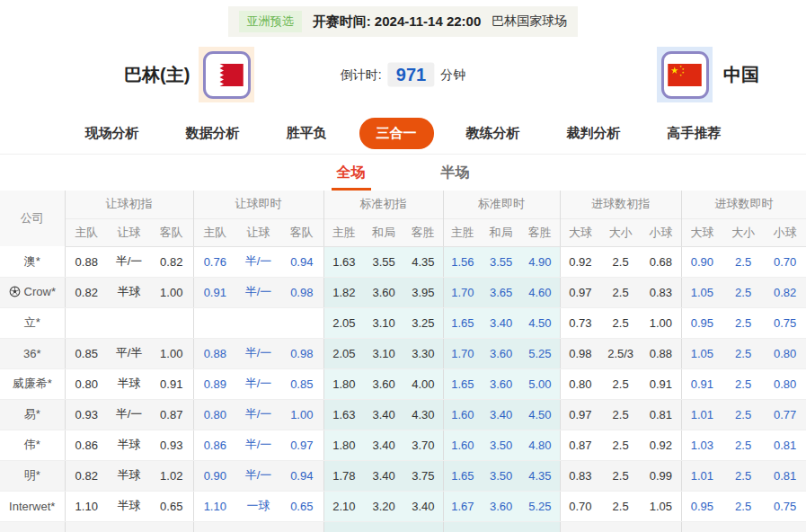 This screenshot has width=806, height=532. What do you see at coordinates (540, 384) in the screenshot?
I see `odds-cell: 5.00` at bounding box center [540, 384].